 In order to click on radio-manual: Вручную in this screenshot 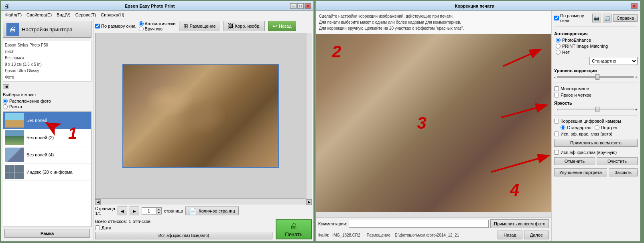, I will do `click(157, 29)`.